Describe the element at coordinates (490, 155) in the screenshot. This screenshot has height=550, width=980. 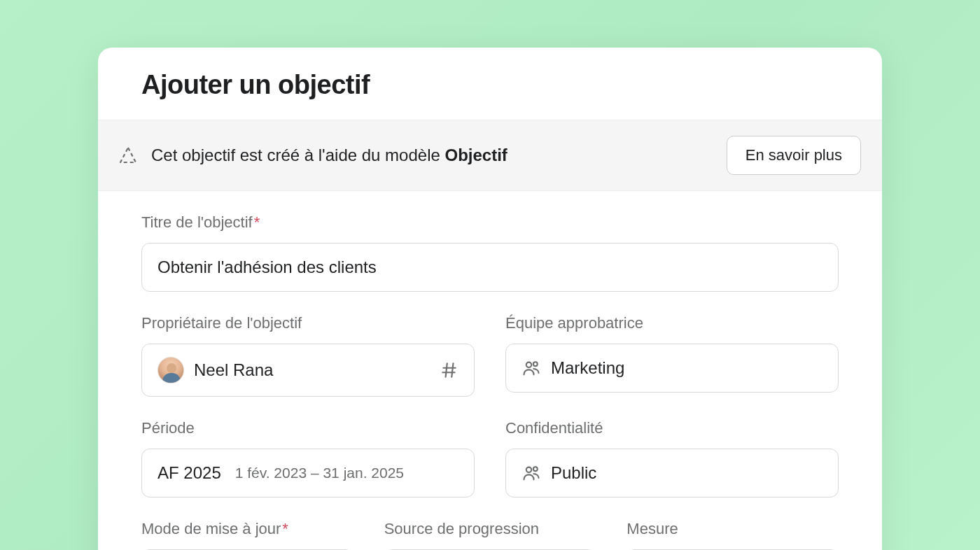
I see `template-info-bar: Cet objectif est créé à l'aide du modèle…` at that location.